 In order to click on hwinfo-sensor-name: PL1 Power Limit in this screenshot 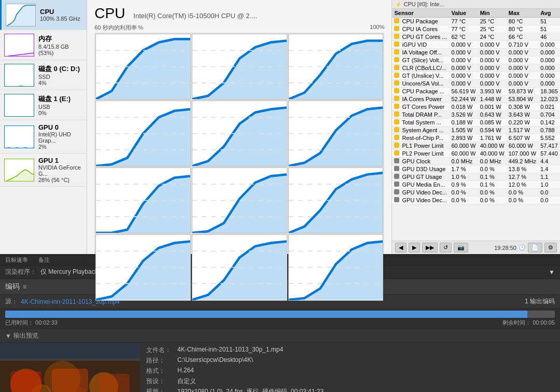, I will do `click(421, 146)`.